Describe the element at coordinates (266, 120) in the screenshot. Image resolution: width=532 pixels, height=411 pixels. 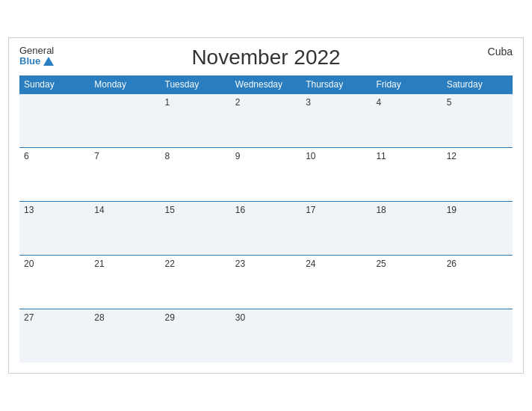
I see `calendar-day-cell: 2` at that location.